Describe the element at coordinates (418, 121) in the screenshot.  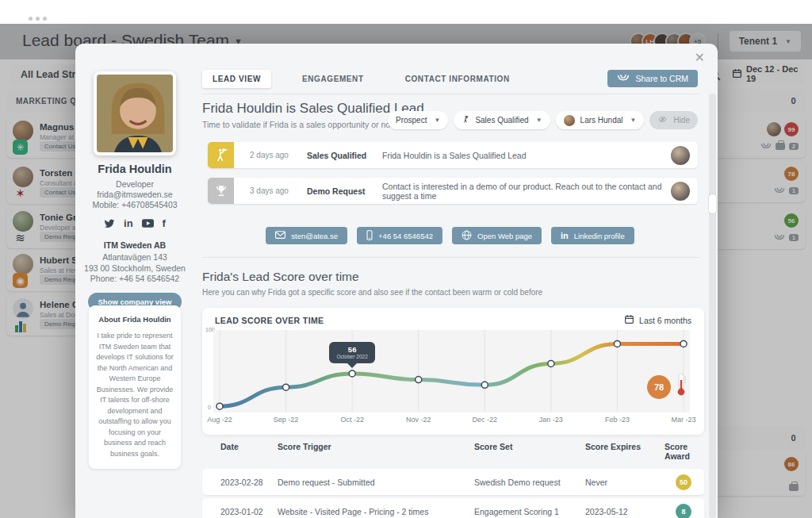
I see `stage-dropdown: Prospect▼` at that location.